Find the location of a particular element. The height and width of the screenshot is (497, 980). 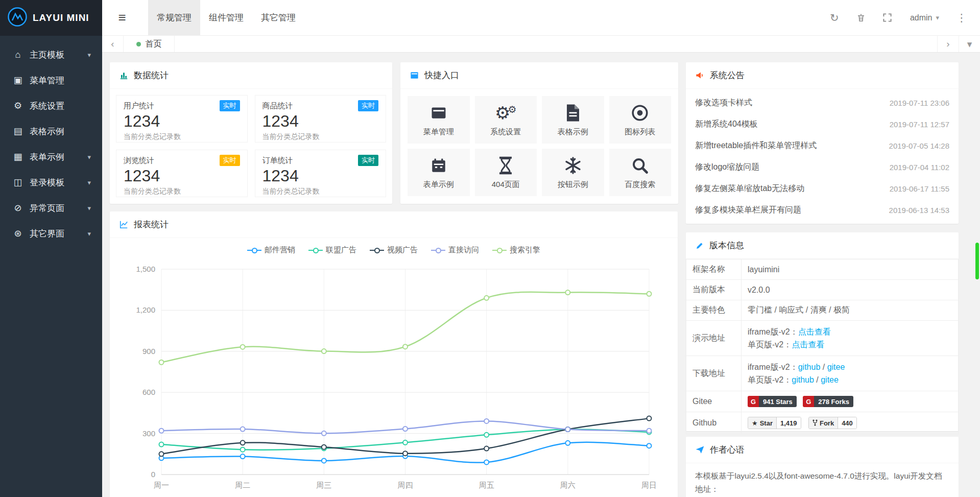

quick-label: 图标列表 is located at coordinates (640, 132).